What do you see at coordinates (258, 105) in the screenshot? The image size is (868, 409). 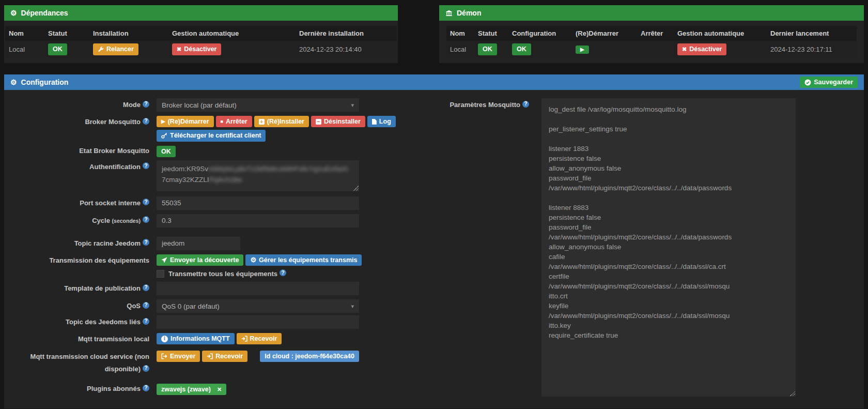 I see `mode-select: Broker local (par défaut) ▾` at bounding box center [258, 105].